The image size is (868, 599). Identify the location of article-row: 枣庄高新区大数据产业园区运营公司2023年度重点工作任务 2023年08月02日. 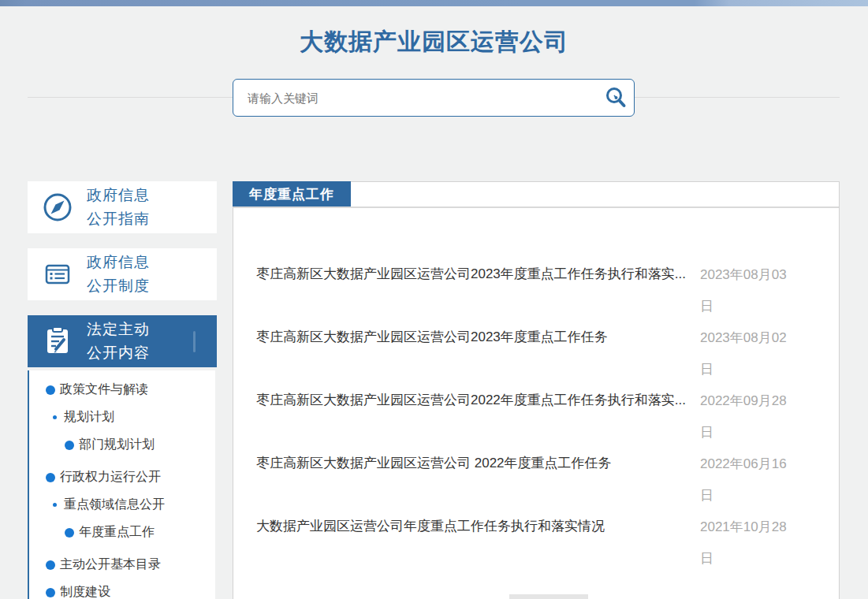
(536, 352).